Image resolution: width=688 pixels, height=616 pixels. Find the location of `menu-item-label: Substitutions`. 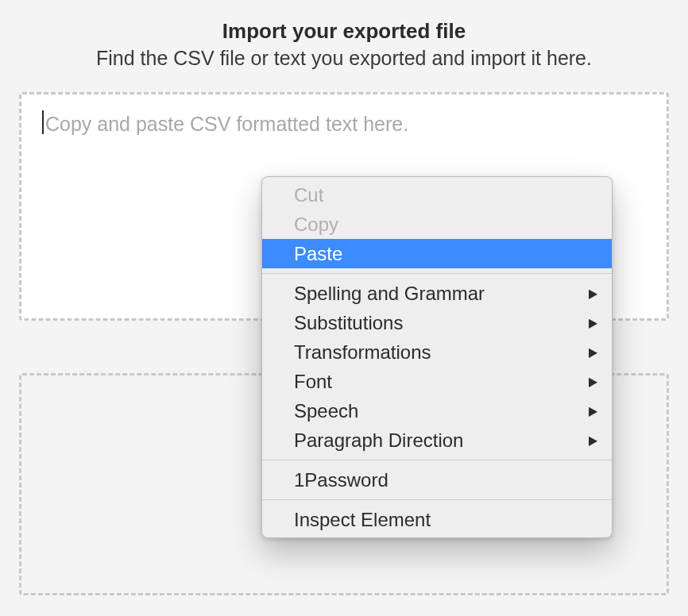

menu-item-label: Substitutions is located at coordinates (348, 323).